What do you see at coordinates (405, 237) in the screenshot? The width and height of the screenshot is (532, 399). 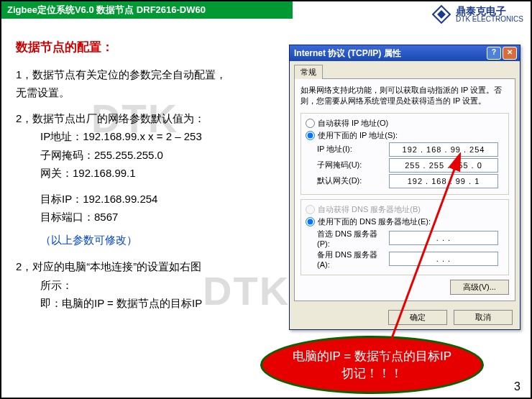 I see `dns-fieldset: 自动获得 DNS 服务器地址(B) 使用下面的 DNS 服务器地址(E): 首选…` at bounding box center [405, 237].